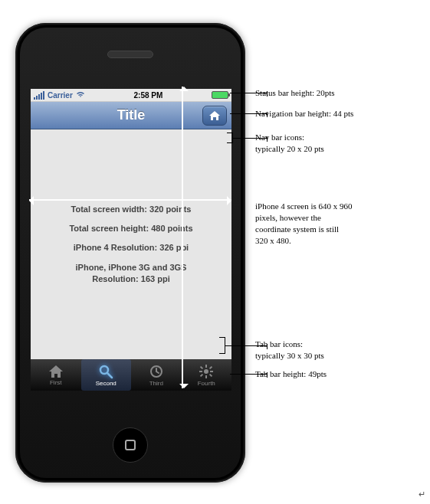 The height and width of the screenshot is (504, 430). What do you see at coordinates (156, 383) in the screenshot?
I see `tab-label: Third` at bounding box center [156, 383].